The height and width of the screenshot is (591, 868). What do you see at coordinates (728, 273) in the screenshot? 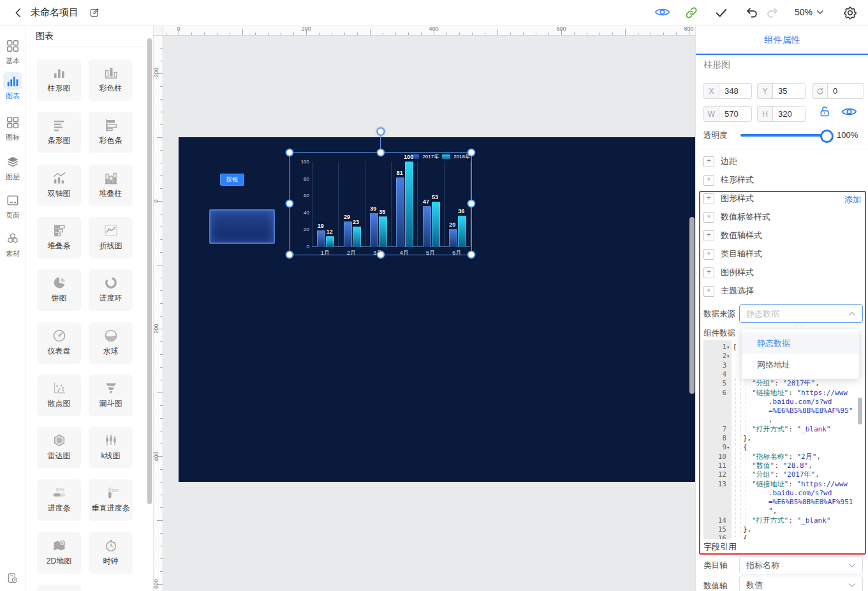
I see `section-row-图例样式: +图例样式` at bounding box center [728, 273].